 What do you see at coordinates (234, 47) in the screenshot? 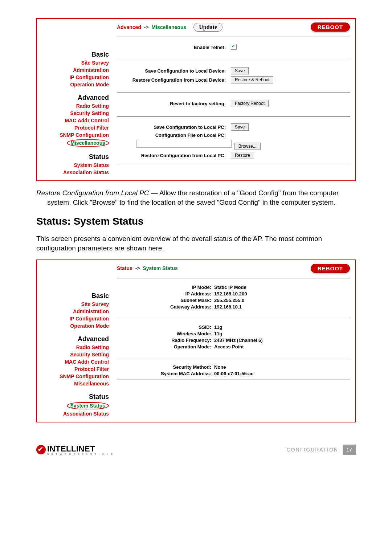
I see `enable-telnet-checkbox` at bounding box center [234, 47].